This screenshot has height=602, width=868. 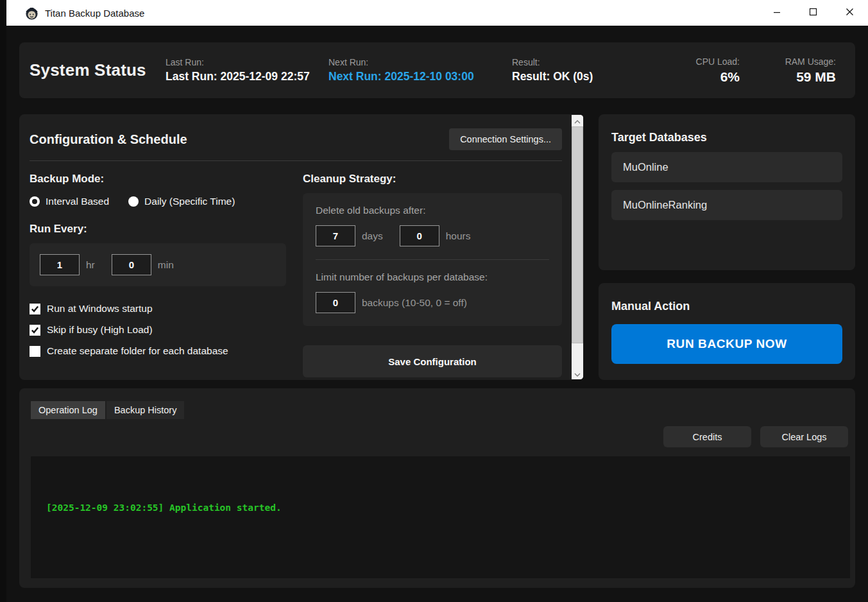 I want to click on delete-days-input, so click(x=336, y=236).